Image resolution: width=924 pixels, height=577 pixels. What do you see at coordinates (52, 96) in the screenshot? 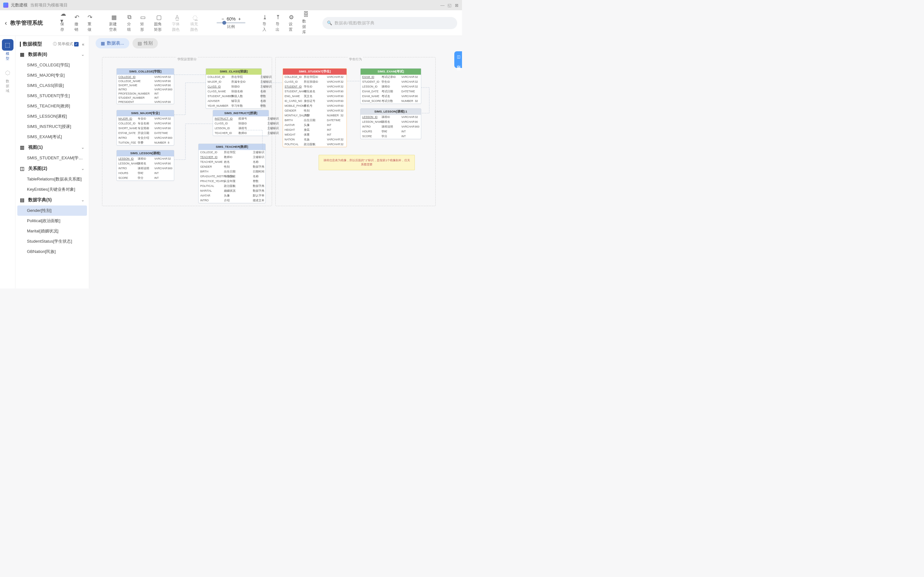
I see `sidebar-item: SIMS_STUDENT[学生]` at bounding box center [52, 96].